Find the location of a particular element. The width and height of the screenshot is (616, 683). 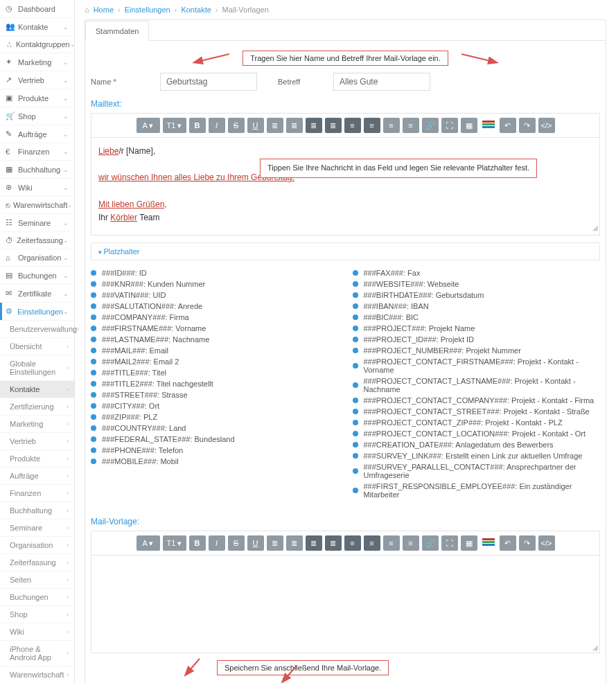

placeholder-item: ###ID###: ID is located at coordinates (215, 273).